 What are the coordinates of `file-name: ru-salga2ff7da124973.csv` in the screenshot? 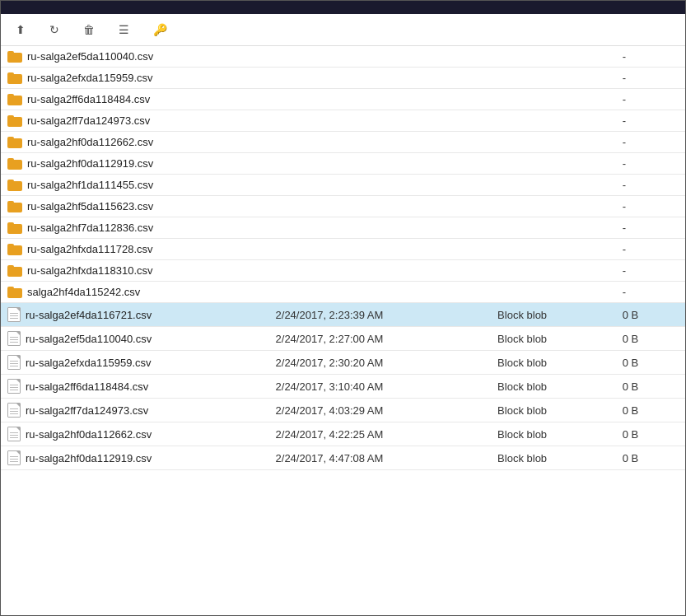 It's located at (87, 410).